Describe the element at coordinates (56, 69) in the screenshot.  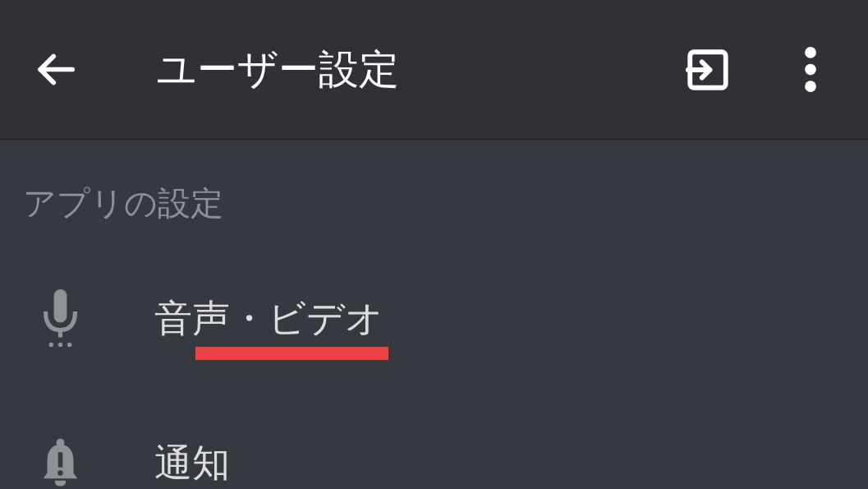
I see `back-arrow-icon` at that location.